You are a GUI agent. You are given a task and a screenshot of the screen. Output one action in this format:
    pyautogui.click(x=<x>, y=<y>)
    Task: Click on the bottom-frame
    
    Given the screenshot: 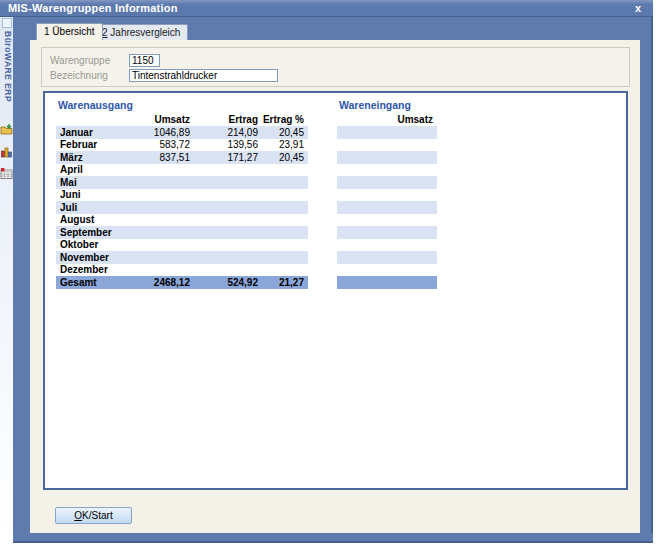 What is the action you would take?
    pyautogui.click(x=333, y=538)
    